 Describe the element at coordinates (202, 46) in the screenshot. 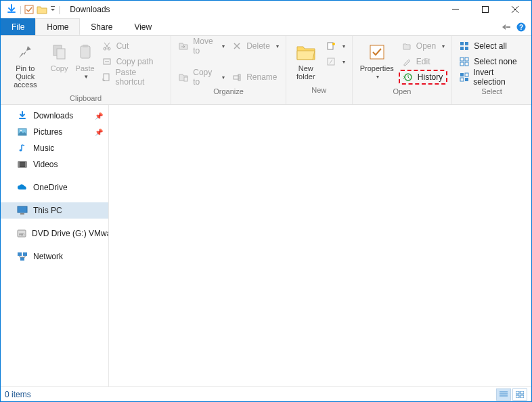

I see `move-to-button: Move to ▾` at that location.